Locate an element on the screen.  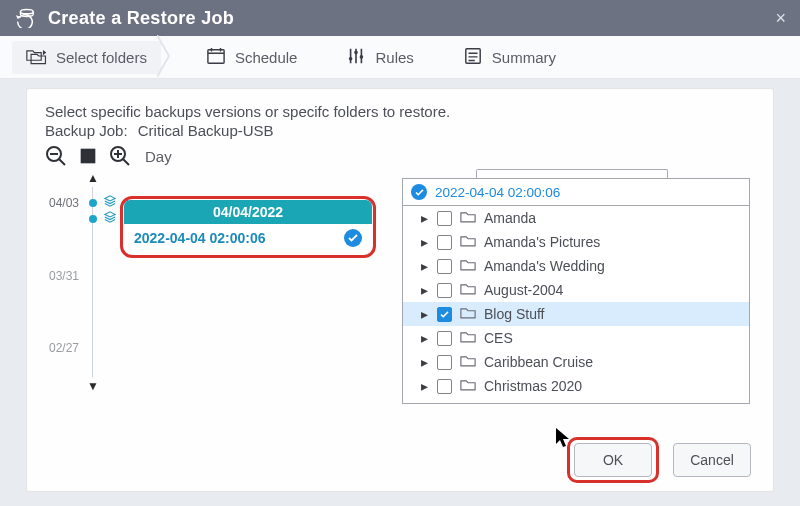
folder-tree-item: ▸CES is located at coordinates (576, 338).